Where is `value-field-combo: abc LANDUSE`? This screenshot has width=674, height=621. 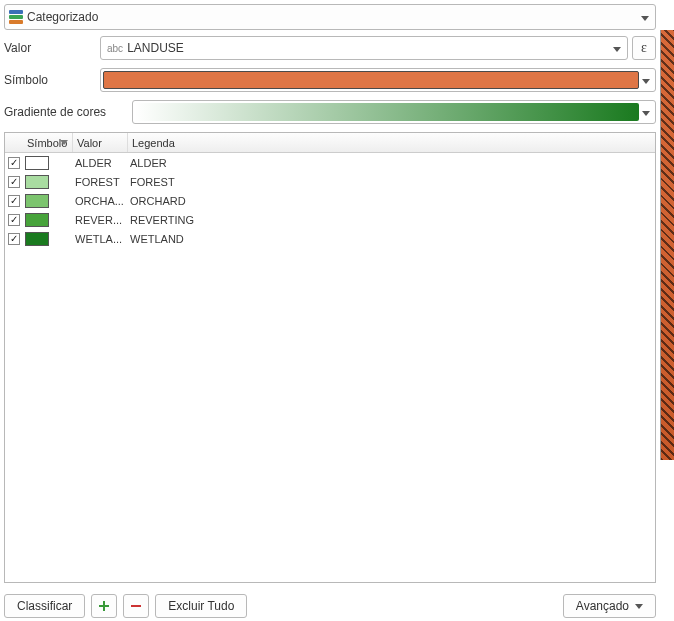 value-field-combo: abc LANDUSE is located at coordinates (364, 48).